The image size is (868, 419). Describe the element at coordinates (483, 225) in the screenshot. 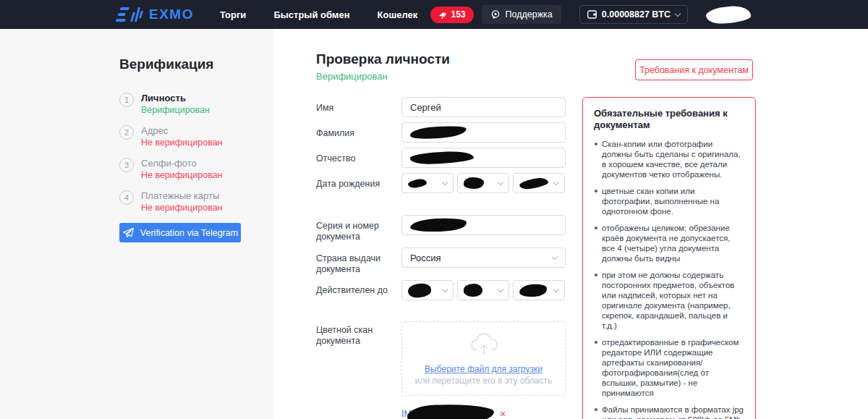

I see `doc-number-input` at that location.